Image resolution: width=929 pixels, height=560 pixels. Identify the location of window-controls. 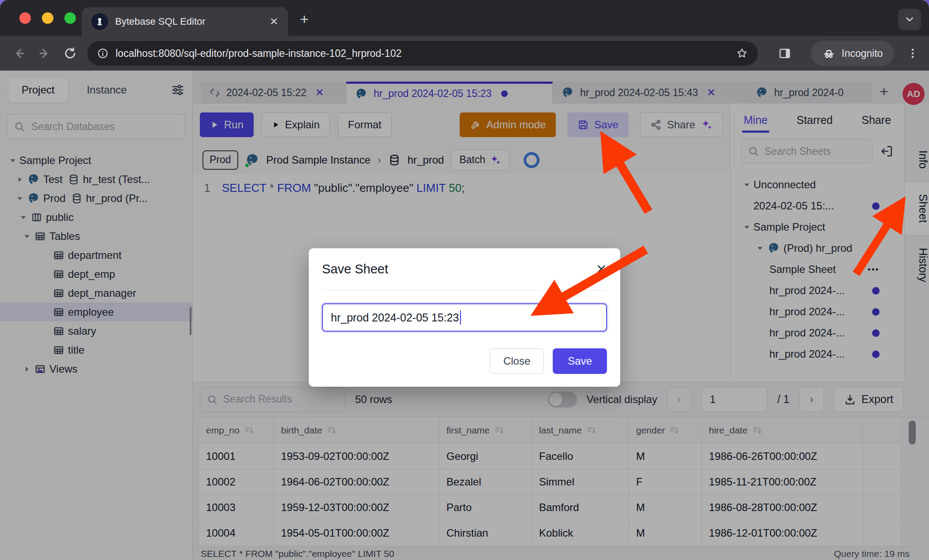
(48, 18).